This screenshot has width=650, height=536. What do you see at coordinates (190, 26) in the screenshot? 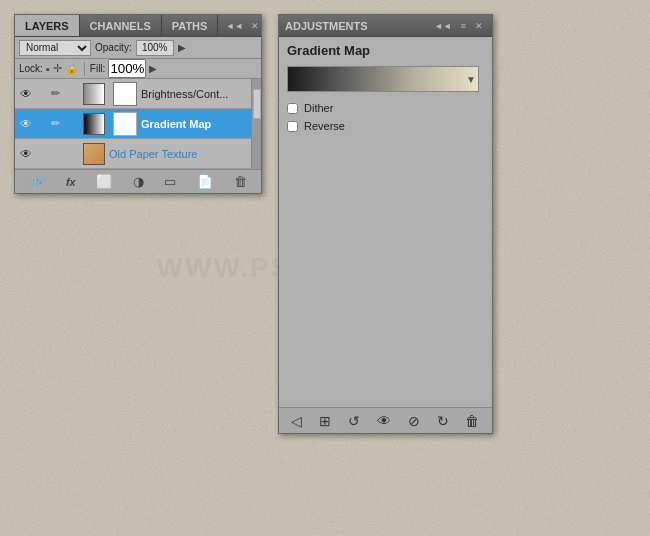
I see `tab-paths: PATHS` at bounding box center [190, 26].